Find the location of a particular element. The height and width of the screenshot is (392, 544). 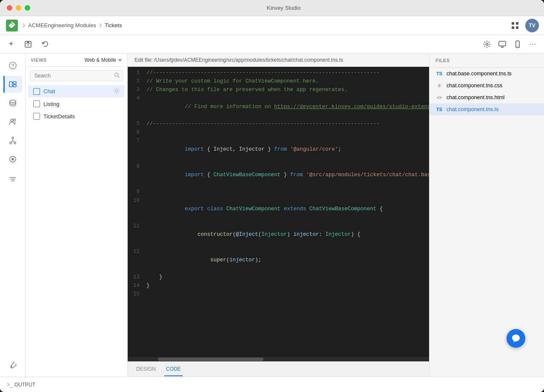

css-icon: # is located at coordinates (439, 86).